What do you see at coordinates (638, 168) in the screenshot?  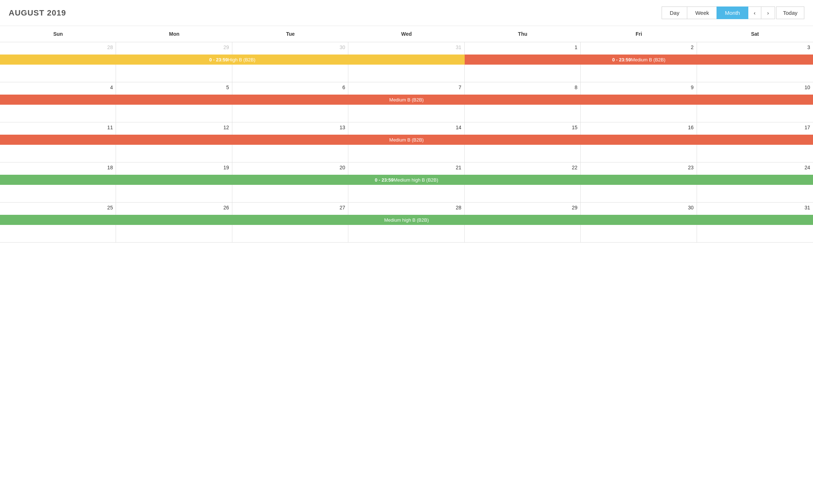 I see `day-number: 23` at bounding box center [638, 168].